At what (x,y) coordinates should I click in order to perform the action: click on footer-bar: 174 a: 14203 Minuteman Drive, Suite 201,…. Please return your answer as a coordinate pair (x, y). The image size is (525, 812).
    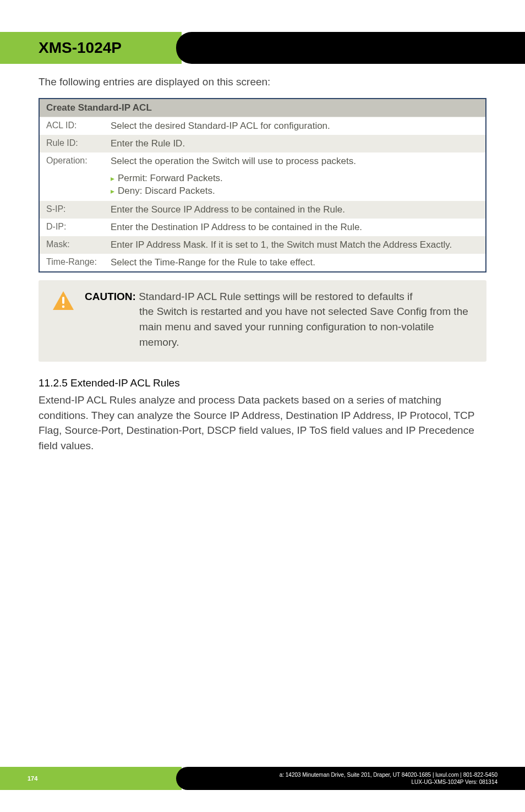
    Looking at the image, I should click on (262, 778).